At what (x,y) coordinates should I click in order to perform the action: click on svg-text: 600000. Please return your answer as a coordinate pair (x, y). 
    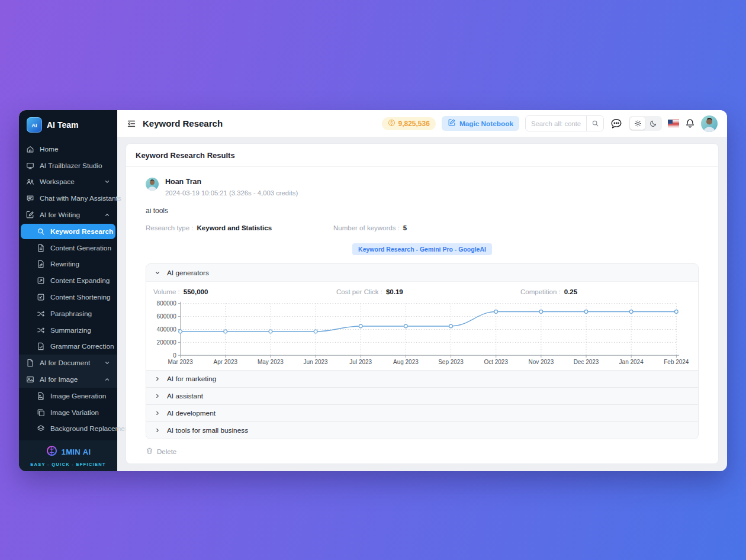
    Looking at the image, I should click on (167, 316).